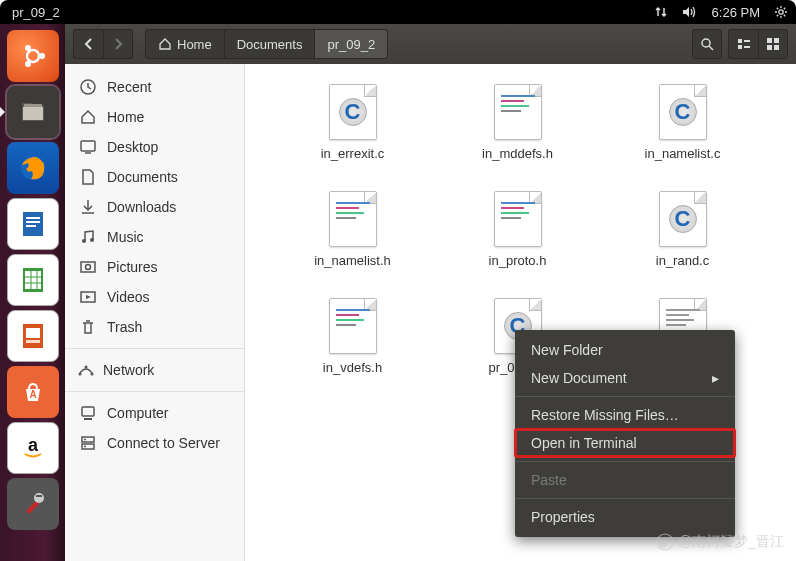 The height and width of the screenshot is (561, 796). I want to click on home-icon, so click(88, 117).